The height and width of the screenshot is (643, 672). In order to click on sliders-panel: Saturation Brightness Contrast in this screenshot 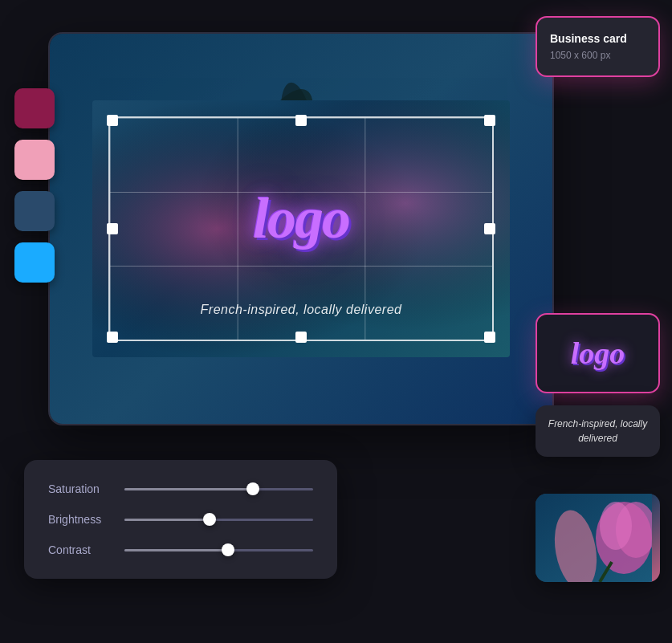, I will do `click(181, 519)`.